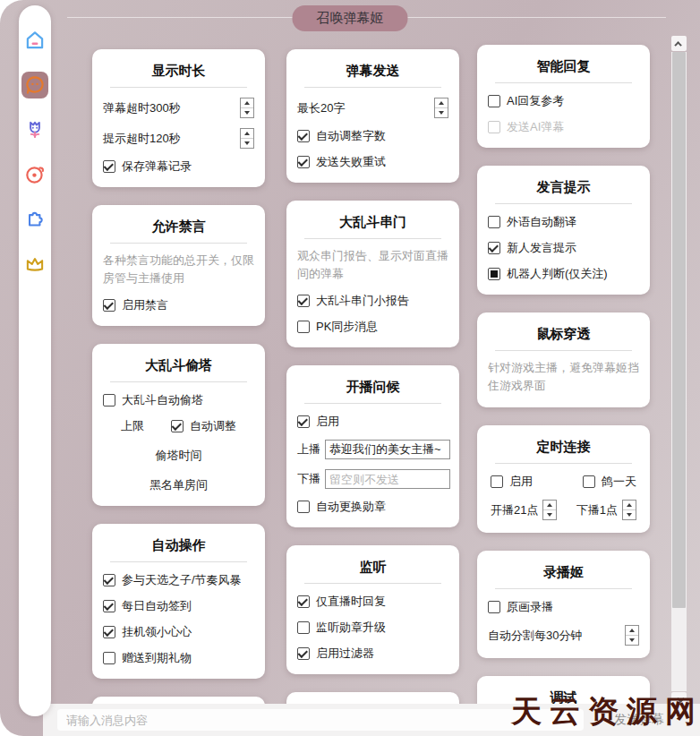 This screenshot has height=736, width=700. I want to click on sidebar-item-plugin, so click(35, 219).